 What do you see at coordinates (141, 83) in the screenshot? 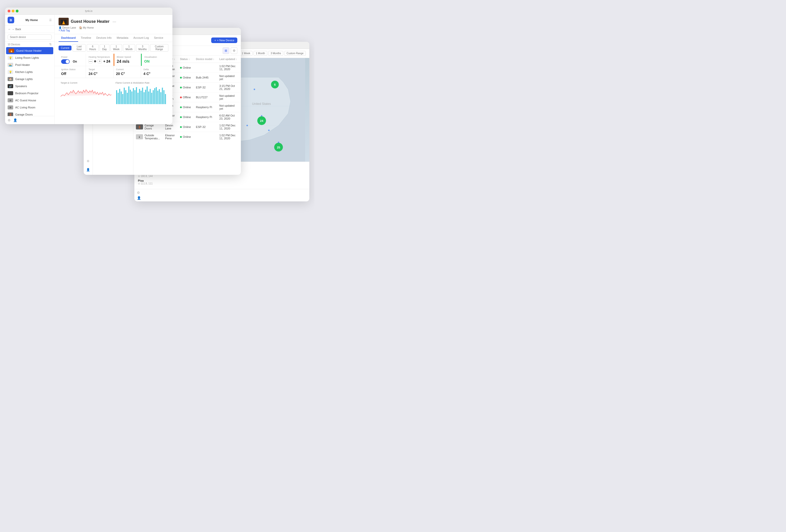
I see `chart2-title: Flame Current & Modulation Rate` at bounding box center [141, 83].